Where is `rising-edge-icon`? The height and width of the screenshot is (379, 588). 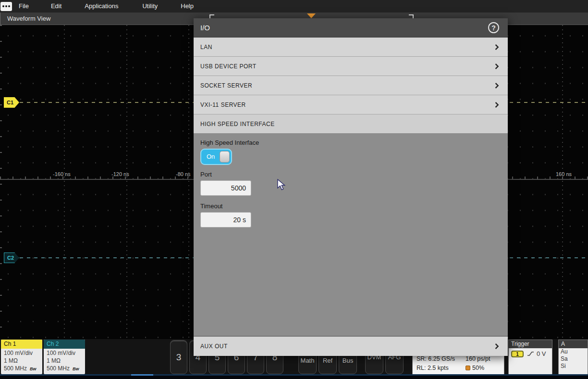 rising-edge-icon is located at coordinates (530, 354).